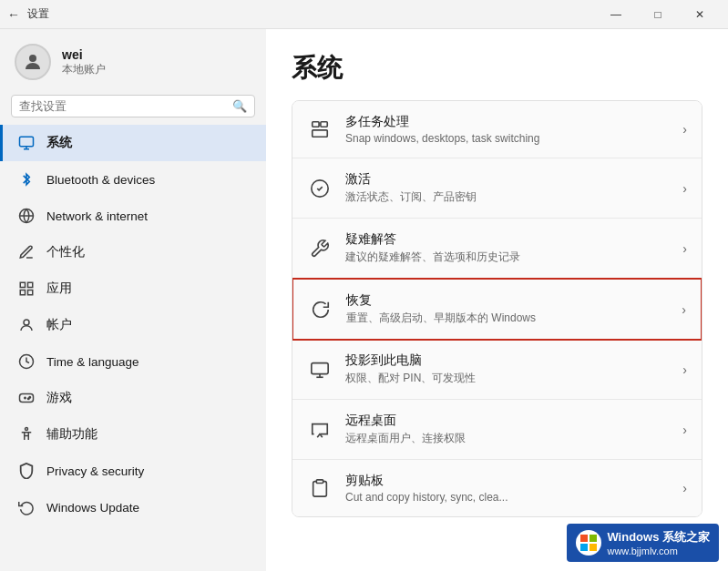 The height and width of the screenshot is (571, 728). What do you see at coordinates (508, 240) in the screenshot?
I see `troubleshoot-title: 疑难解答` at bounding box center [508, 240].